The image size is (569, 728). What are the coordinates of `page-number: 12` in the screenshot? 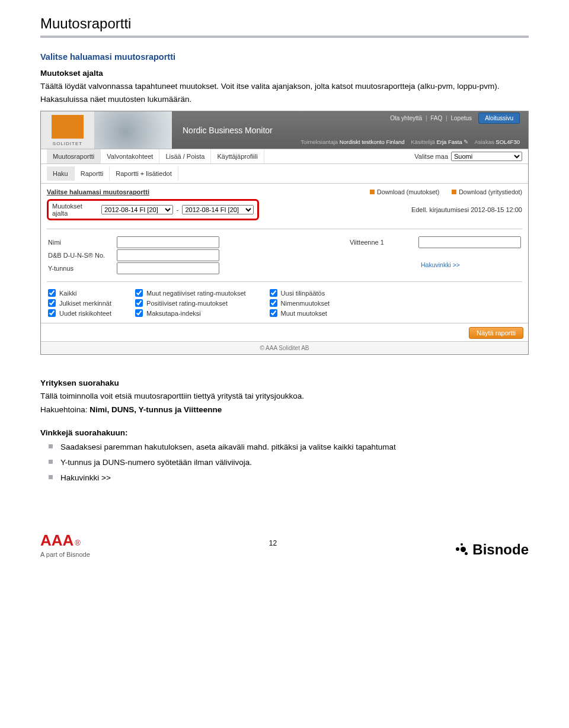 It's located at (273, 543).